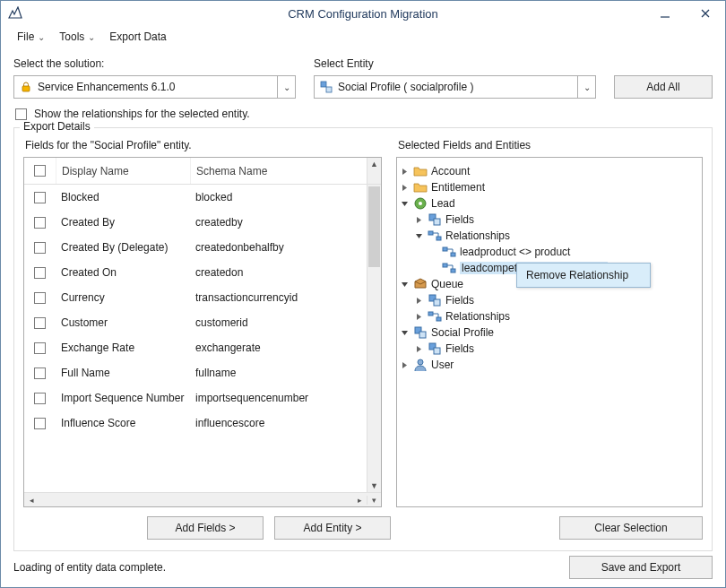  Describe the element at coordinates (195, 298) in the screenshot. I see `table-row: Currencytransactioncurrencyid` at that location.